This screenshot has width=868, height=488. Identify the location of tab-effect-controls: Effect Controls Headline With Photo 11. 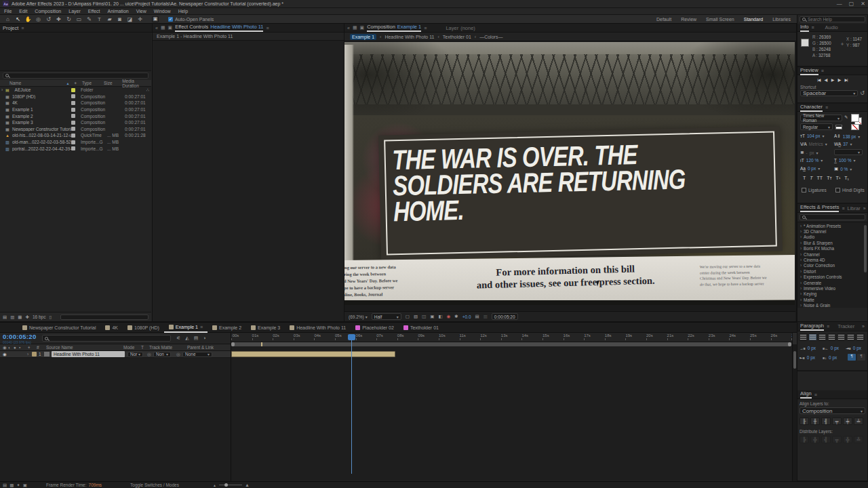
(219, 28).